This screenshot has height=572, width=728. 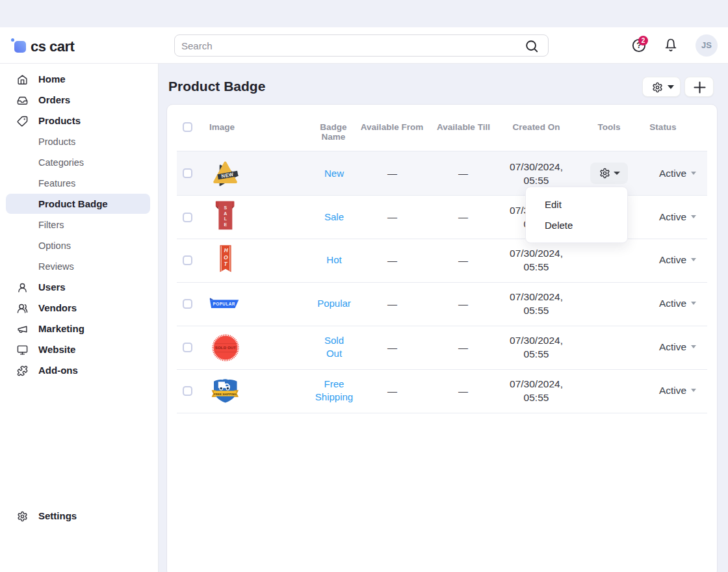 I want to click on svg-text: A, so click(x=225, y=213).